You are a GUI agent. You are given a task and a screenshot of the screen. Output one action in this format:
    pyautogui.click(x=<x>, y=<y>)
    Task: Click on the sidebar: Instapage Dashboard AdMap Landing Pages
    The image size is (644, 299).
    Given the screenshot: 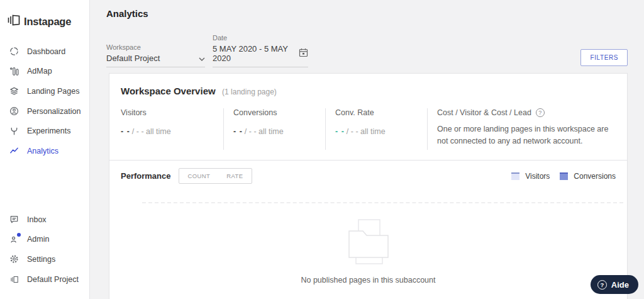 What is the action you would take?
    pyautogui.click(x=45, y=150)
    